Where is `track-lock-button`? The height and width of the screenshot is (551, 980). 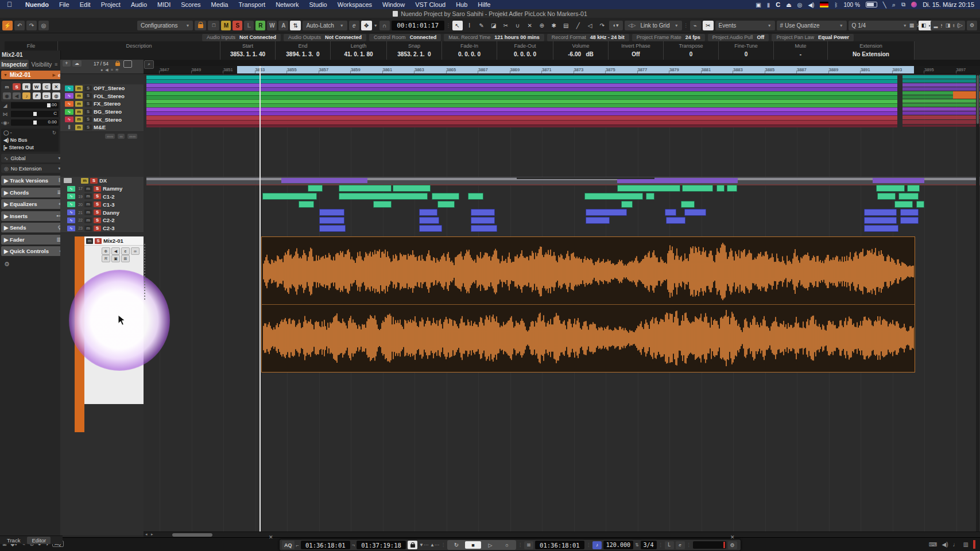
track-lock-button is located at coordinates (118, 63).